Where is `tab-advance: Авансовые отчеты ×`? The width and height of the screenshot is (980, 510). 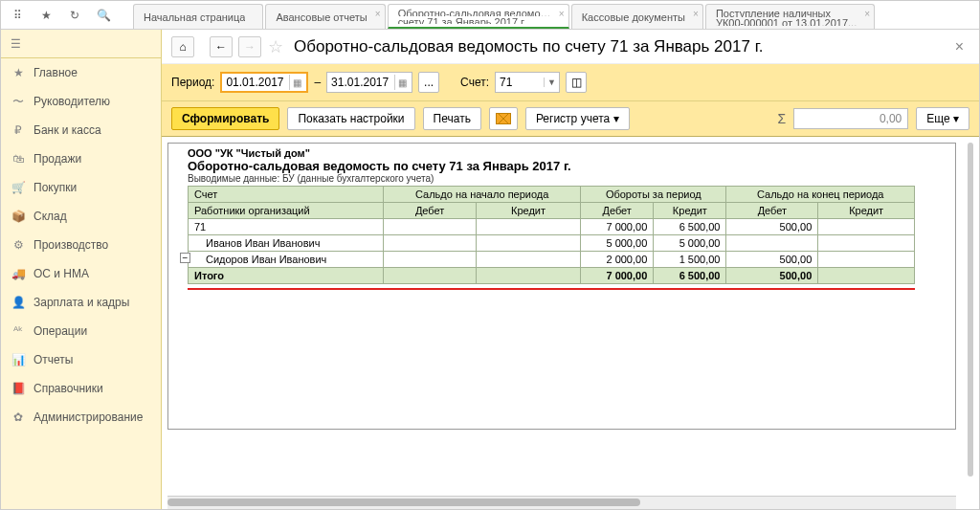
tab-advance: Авансовые отчеты × is located at coordinates (325, 16).